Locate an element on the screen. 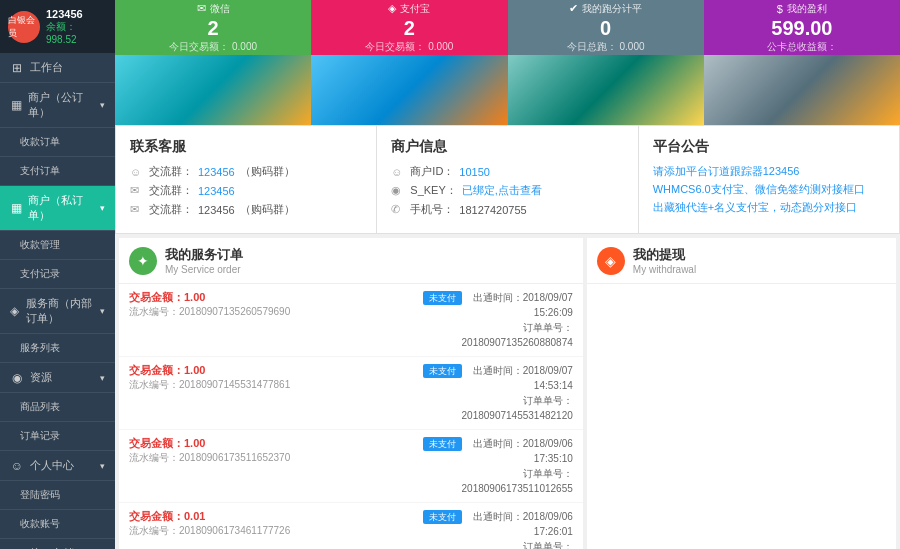 This screenshot has width=900, height=549. table-row: 交易金额：0.01 流水编号：20180906173461177726 未支付 … is located at coordinates (351, 526).